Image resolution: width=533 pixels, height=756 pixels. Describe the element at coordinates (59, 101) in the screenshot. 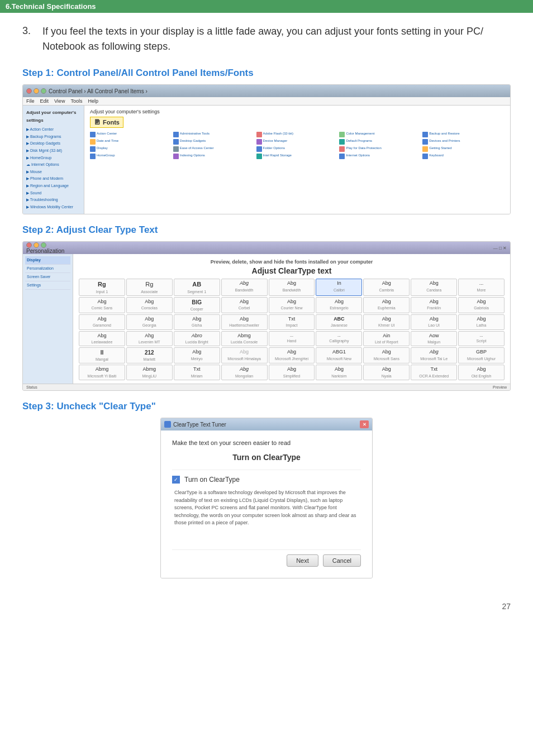

I see `menu-view: View` at that location.